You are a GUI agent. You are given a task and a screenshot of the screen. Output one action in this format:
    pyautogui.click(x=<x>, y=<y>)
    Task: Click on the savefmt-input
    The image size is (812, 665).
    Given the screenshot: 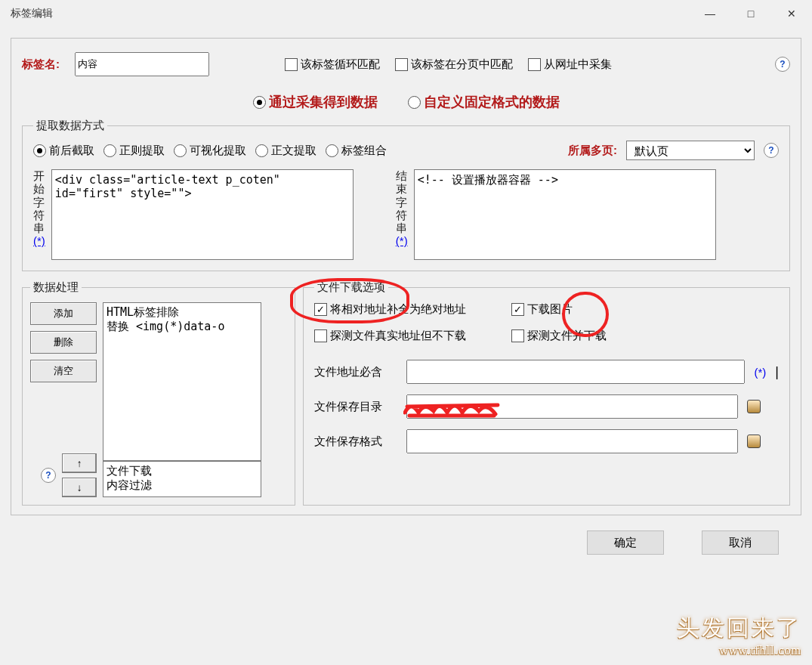 What is the action you would take?
    pyautogui.click(x=573, y=441)
    